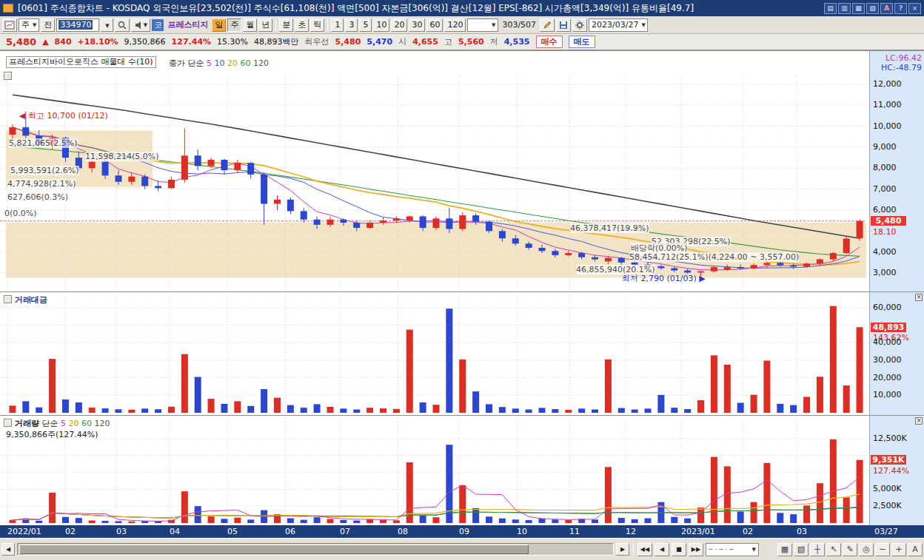  I want to click on target-tool-icon: ◎, so click(866, 550).